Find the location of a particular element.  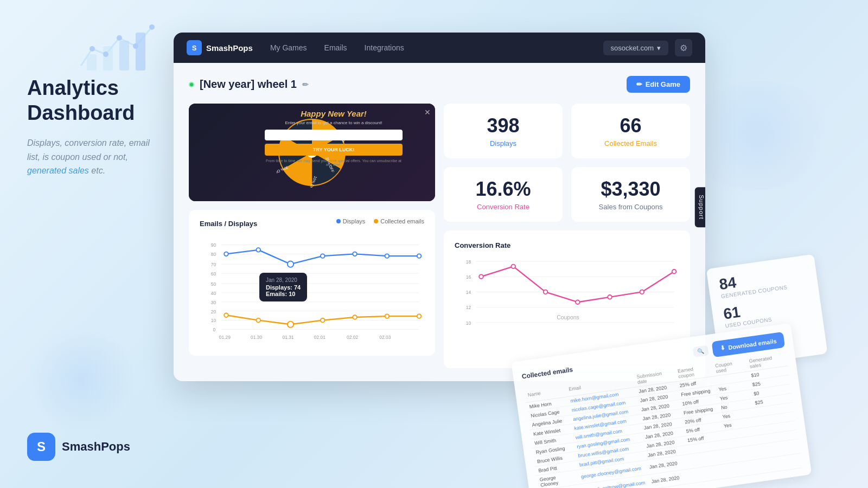

svg-text: 90 is located at coordinates (214, 245).